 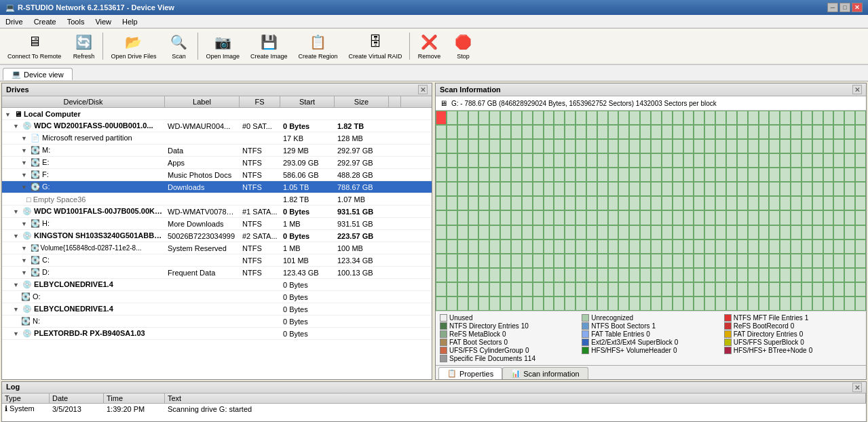 What do you see at coordinates (845, 7) in the screenshot?
I see `title-bar-controls: ─ □ ✕` at bounding box center [845, 7].